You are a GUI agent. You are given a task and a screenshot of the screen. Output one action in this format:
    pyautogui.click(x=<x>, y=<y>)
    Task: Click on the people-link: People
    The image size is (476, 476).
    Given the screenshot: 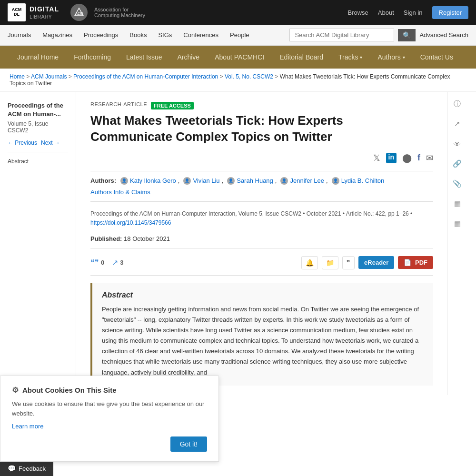 What is the action you would take?
    pyautogui.click(x=239, y=35)
    